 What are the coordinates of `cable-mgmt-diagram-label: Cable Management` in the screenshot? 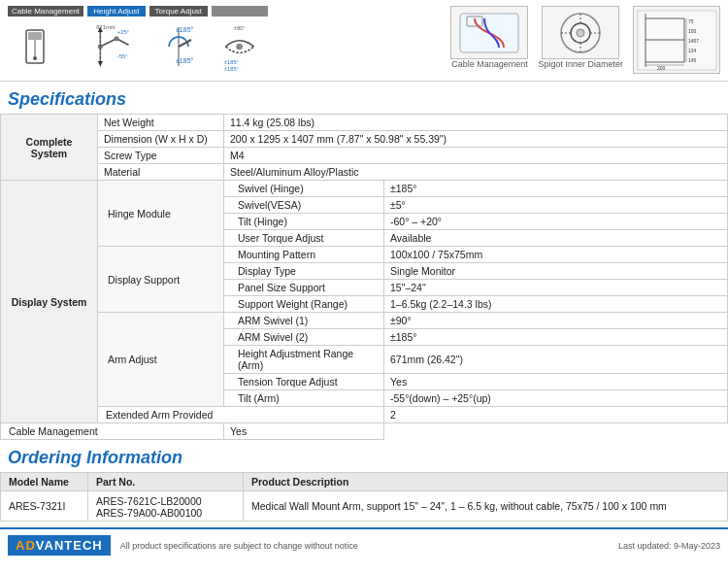 It's located at (489, 64).